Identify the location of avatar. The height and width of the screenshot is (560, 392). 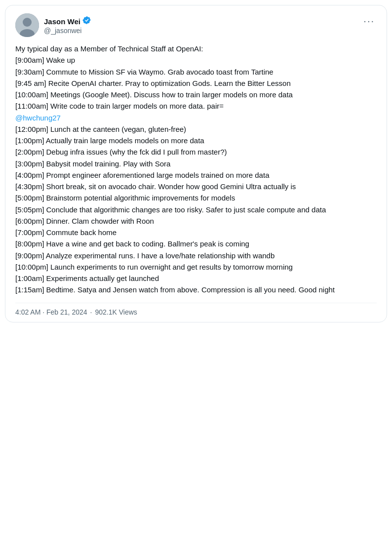
(27, 25).